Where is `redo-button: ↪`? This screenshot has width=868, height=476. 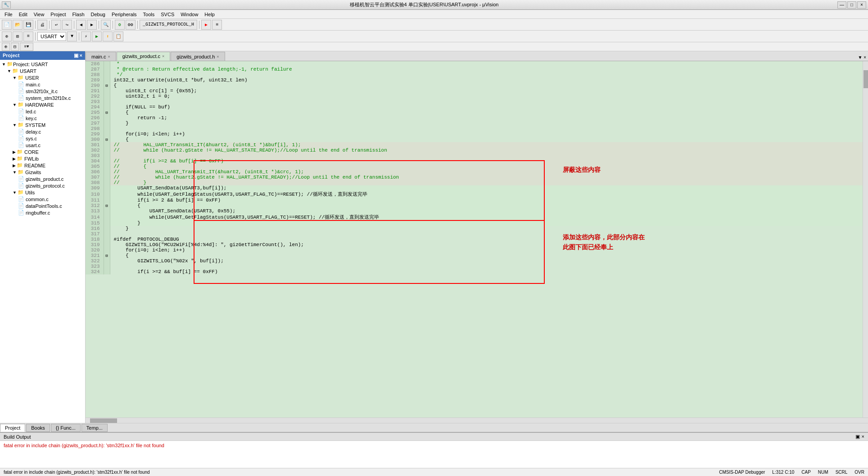
redo-button: ↪ is located at coordinates (67, 25).